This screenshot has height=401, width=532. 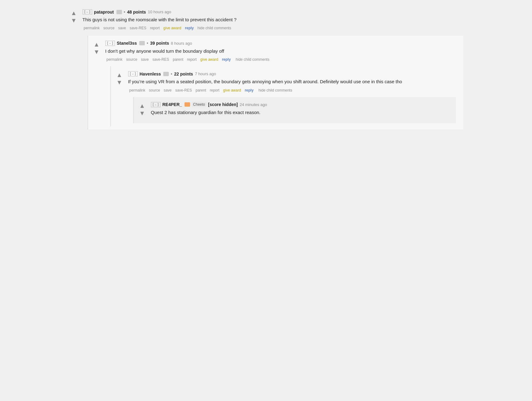 What do you see at coordinates (292, 82) in the screenshot?
I see `comment-text-3: If you’re using VR from a seated positio…` at bounding box center [292, 82].